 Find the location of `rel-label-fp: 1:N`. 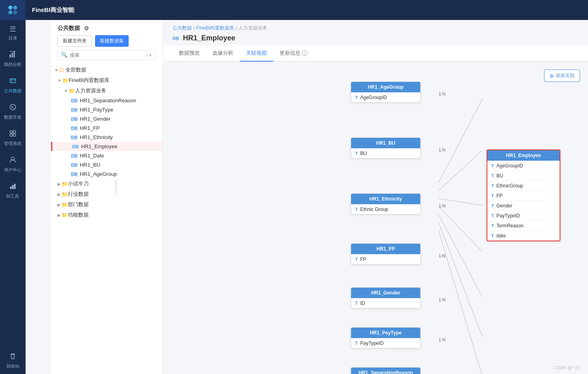

rel-label-fp: 1:N is located at coordinates (442, 256).